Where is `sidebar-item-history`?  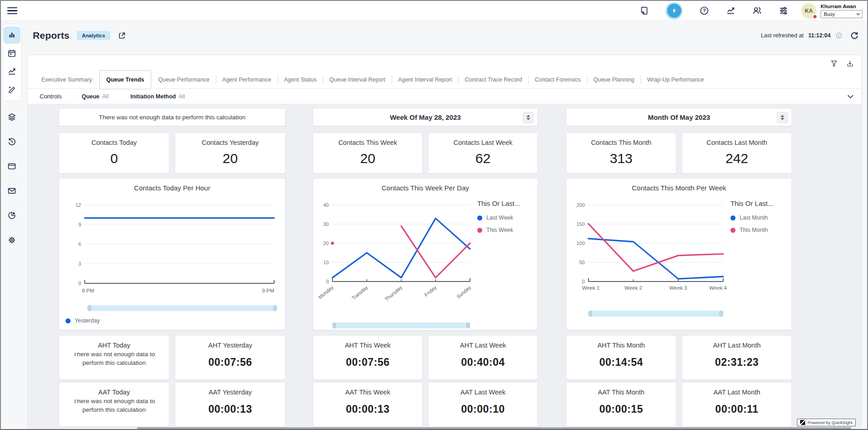
sidebar-item-history is located at coordinates (12, 142).